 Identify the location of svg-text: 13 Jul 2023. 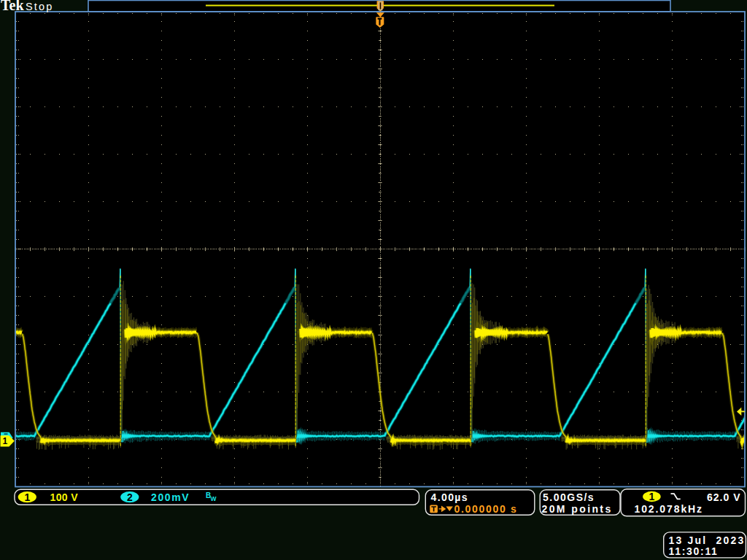
(708, 540).